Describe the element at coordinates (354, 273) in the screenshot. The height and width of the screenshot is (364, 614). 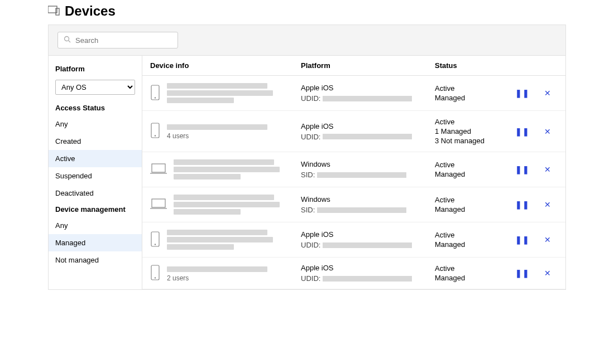
I see `table-row: 2 usersApple iOSUDID:ActiveManaged❚❚✕` at that location.